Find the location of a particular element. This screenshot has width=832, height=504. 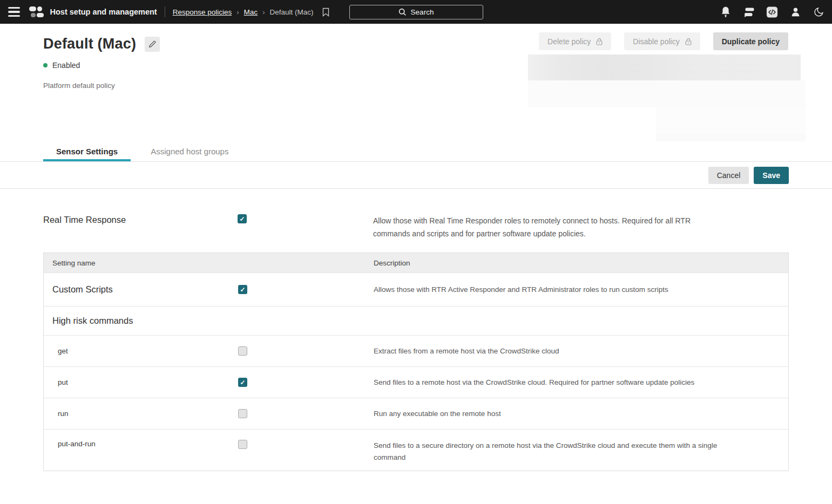

disable-policy-button: Disable policy is located at coordinates (662, 41).